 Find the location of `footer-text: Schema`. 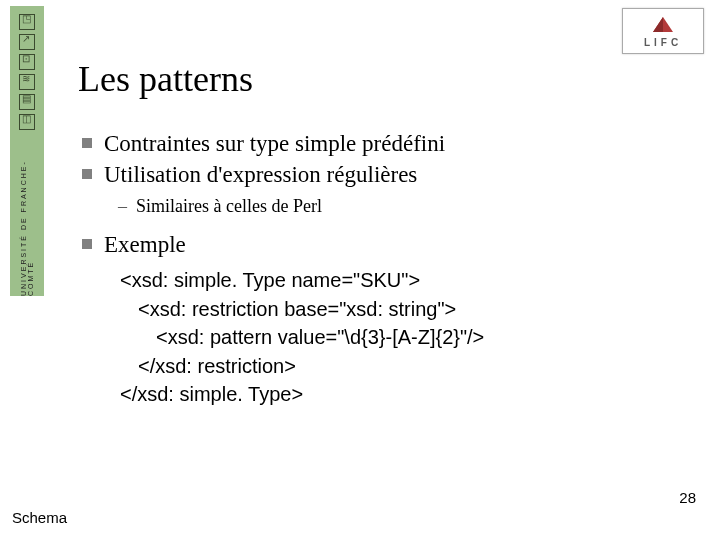

footer-text: Schema is located at coordinates (40, 518).